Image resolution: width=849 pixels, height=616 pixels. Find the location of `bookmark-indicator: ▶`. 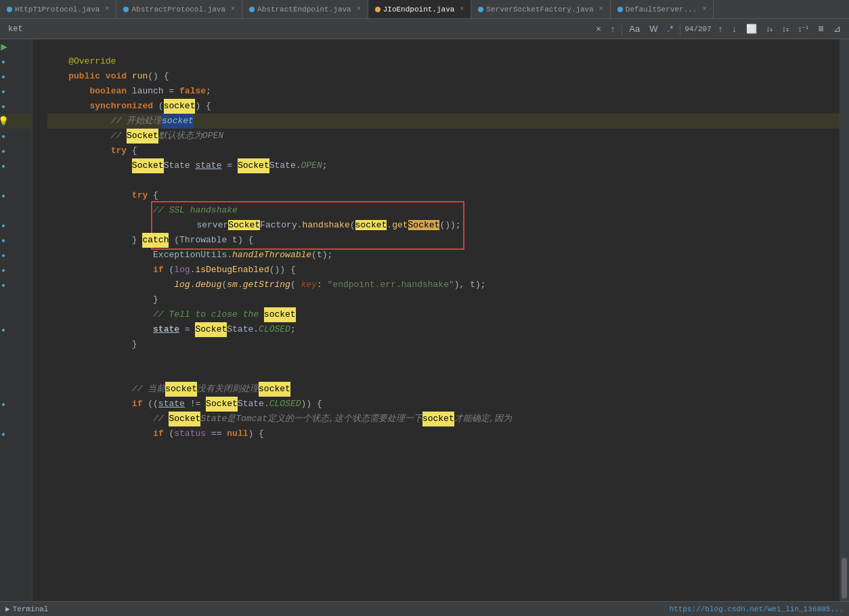

bookmark-indicator: ▶ is located at coordinates (3, 47).